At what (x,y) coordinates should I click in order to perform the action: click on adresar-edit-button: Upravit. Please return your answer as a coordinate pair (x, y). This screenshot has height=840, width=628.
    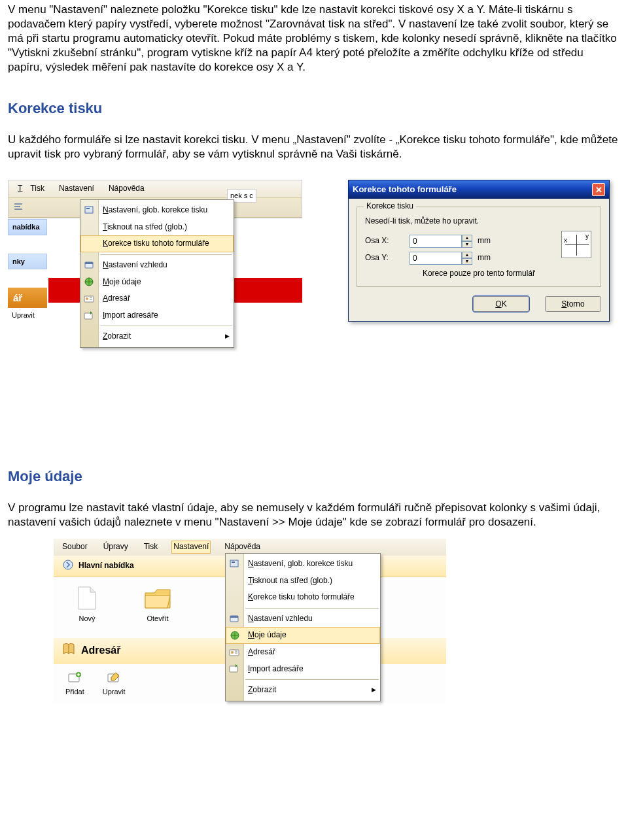
    Looking at the image, I should click on (114, 684).